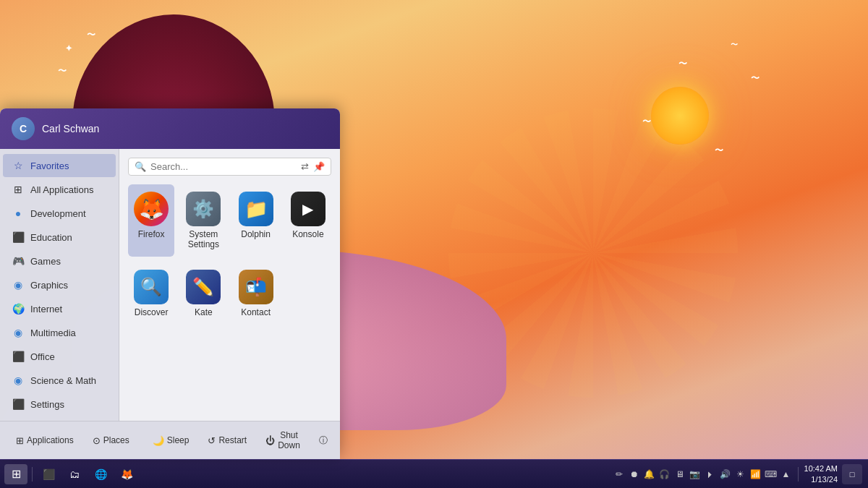 Image resolution: width=868 pixels, height=488 pixels. Describe the element at coordinates (62, 189) in the screenshot. I see `sidebar-item-all-apps-label: All Applications` at that location.